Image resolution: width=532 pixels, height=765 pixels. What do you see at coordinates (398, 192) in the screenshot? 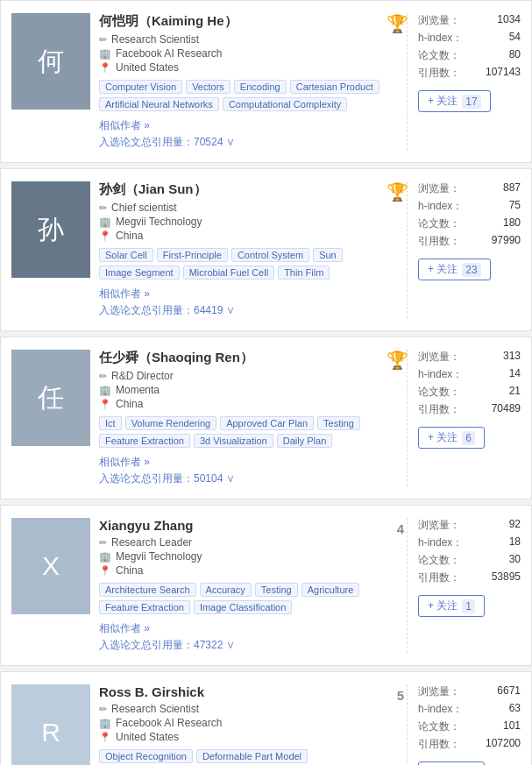
I see `rank-badge: 🏆` at bounding box center [398, 192].